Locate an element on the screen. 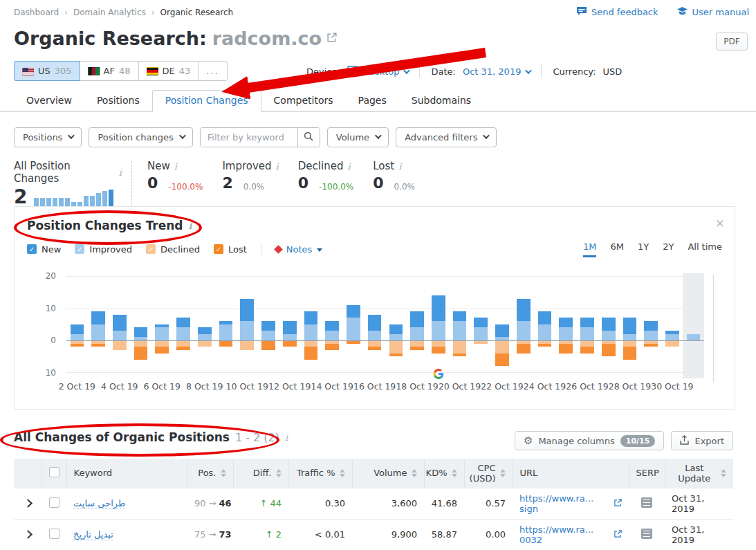  external-link-icon is located at coordinates (332, 36).